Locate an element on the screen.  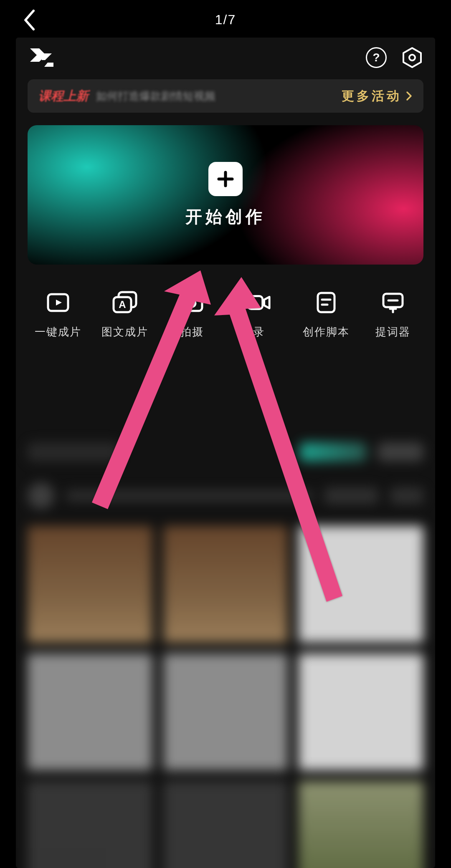
tool-script: 创作脚本 is located at coordinates (326, 315).